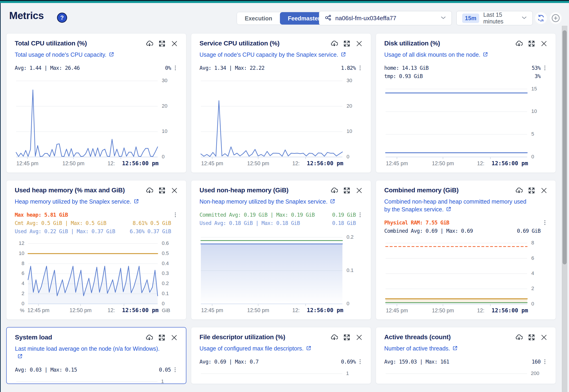 This screenshot has width=569, height=392. Describe the element at coordinates (466, 227) in the screenshot. I see `stats: Physical RAM: 7.55 GiBCombined Avg: 0.69…` at that location.